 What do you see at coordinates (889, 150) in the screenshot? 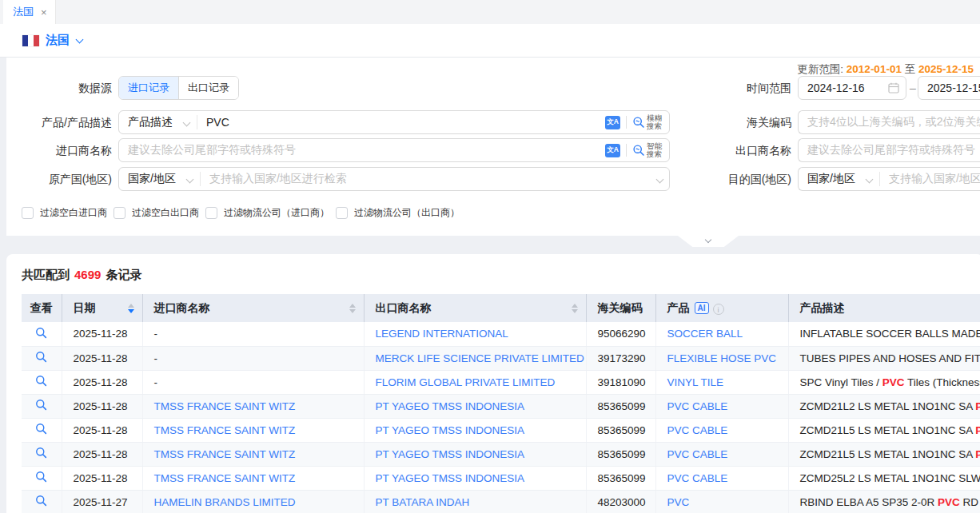
I see `exporter-input: 建议去除公司尾部字符或特殊符号` at bounding box center [889, 150].